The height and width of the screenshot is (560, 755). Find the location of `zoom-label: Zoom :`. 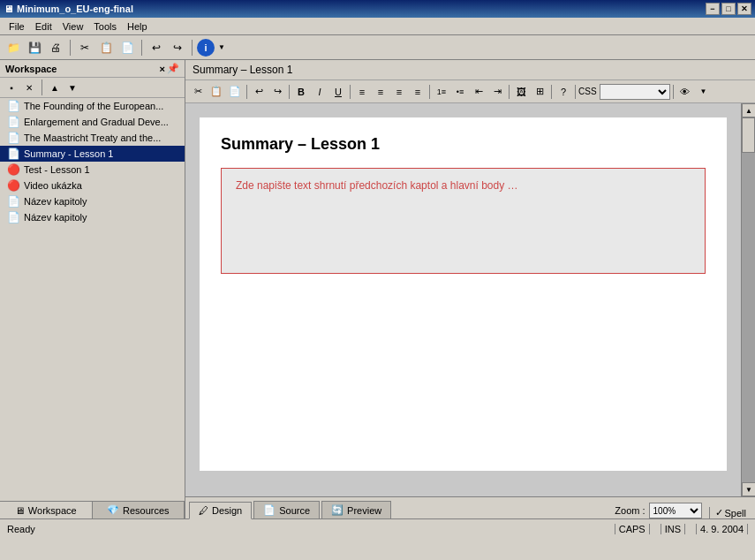

zoom-label: Zoom : is located at coordinates (630, 511).